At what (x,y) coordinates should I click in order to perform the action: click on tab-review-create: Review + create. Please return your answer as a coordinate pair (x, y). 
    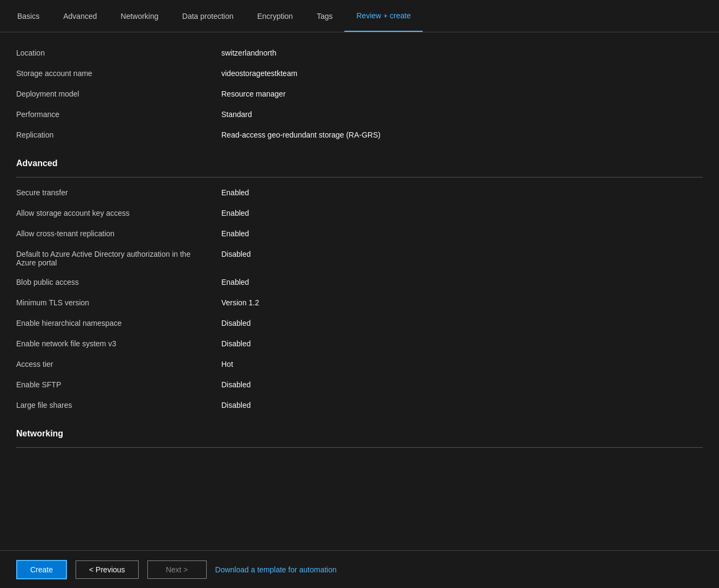
    Looking at the image, I should click on (383, 16).